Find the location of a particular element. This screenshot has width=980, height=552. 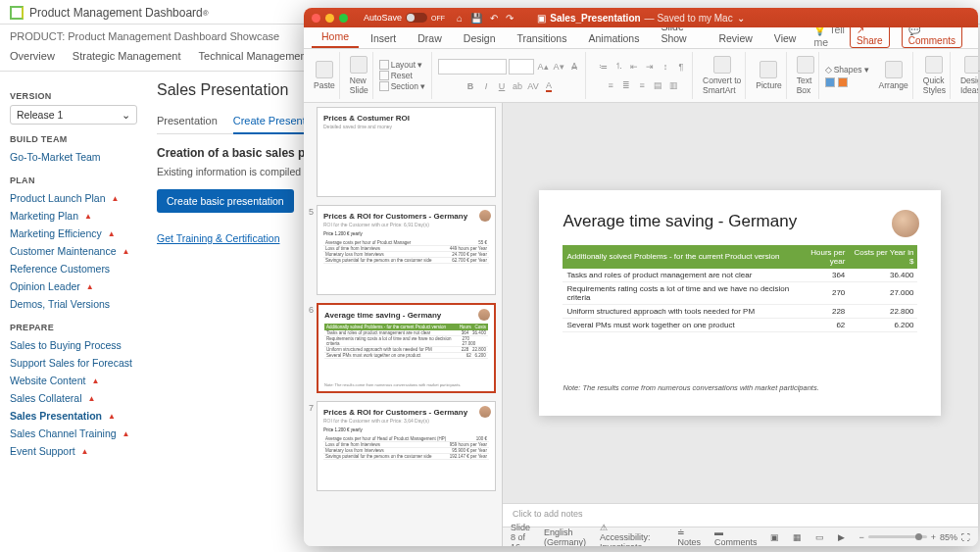

main-tab-overview: Overview is located at coordinates (32, 57).